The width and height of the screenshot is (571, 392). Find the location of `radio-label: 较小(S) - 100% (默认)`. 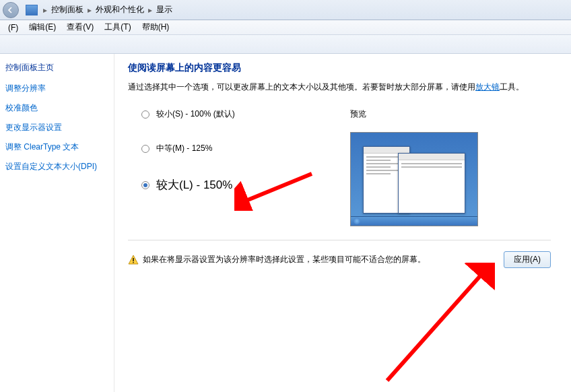

radio-label: 较小(S) - 100% (默认) is located at coordinates (195, 115).